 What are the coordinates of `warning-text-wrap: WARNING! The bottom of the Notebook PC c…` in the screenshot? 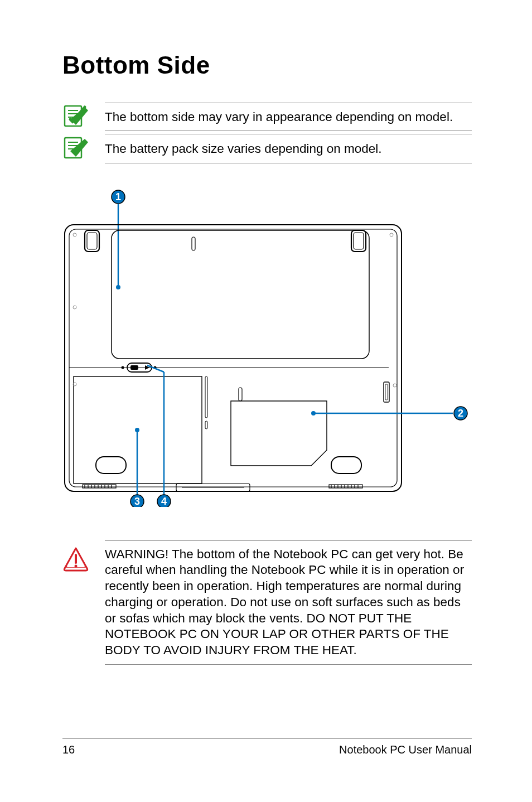 It's located at (288, 603).